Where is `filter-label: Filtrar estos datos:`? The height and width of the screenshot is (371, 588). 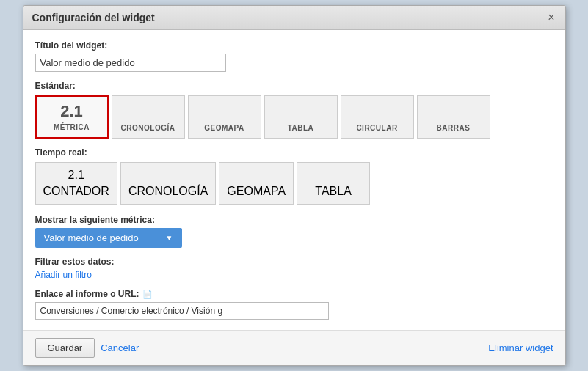 filter-label: Filtrar estos datos: is located at coordinates (294, 262).